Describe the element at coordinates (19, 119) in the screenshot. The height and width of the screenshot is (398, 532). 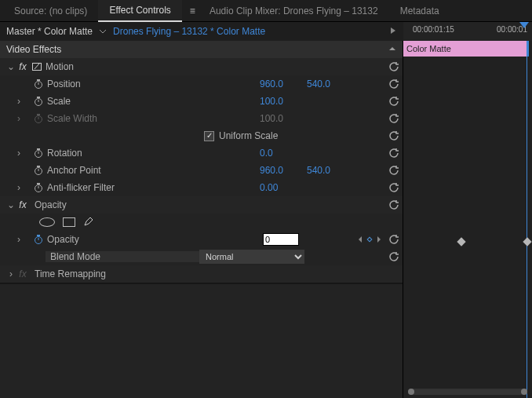
I see `twirl-scalew: ›` at that location.